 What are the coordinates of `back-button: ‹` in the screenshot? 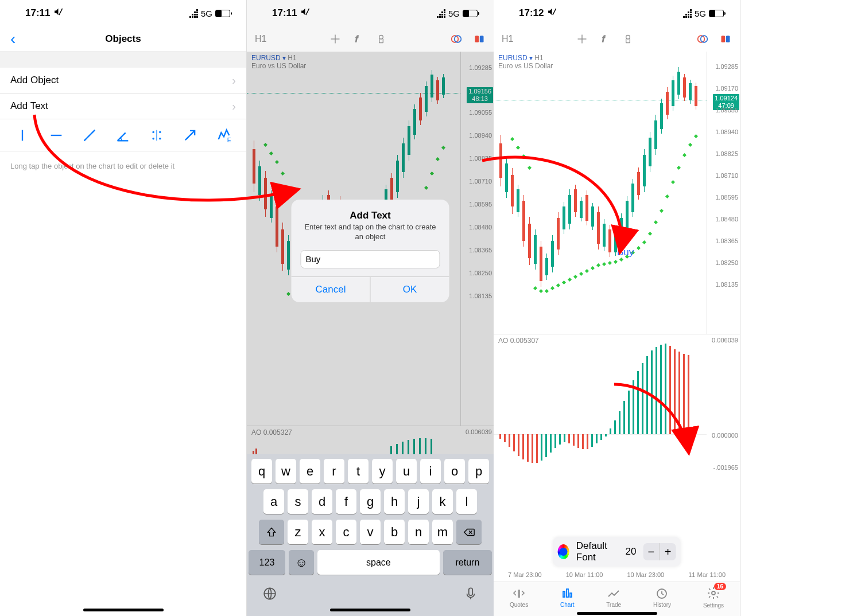 It's located at (13, 39).